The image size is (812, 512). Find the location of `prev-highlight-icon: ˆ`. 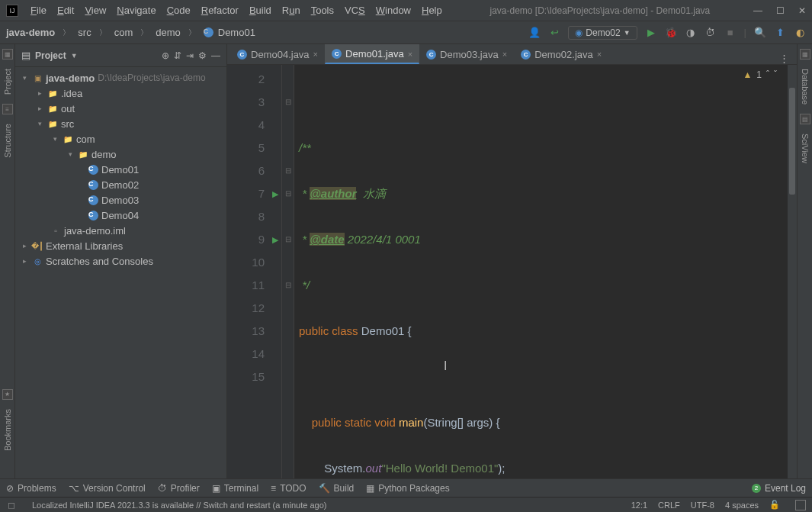

prev-highlight-icon: ˆ is located at coordinates (768, 75).